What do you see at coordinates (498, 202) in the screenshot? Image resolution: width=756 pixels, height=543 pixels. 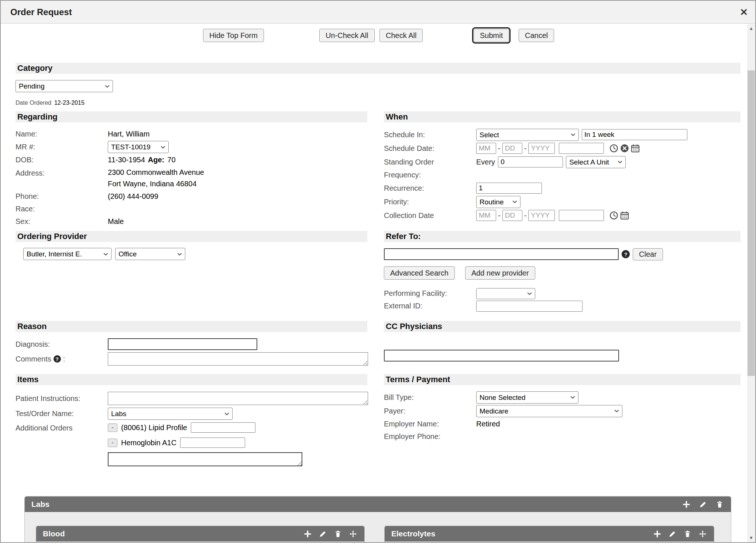 I see `priority-select: Routine` at bounding box center [498, 202].